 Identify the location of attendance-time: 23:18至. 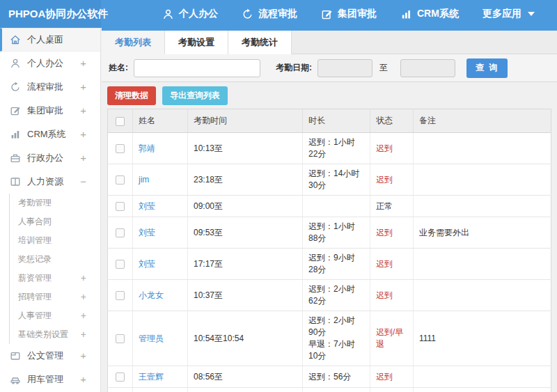
(245, 180).